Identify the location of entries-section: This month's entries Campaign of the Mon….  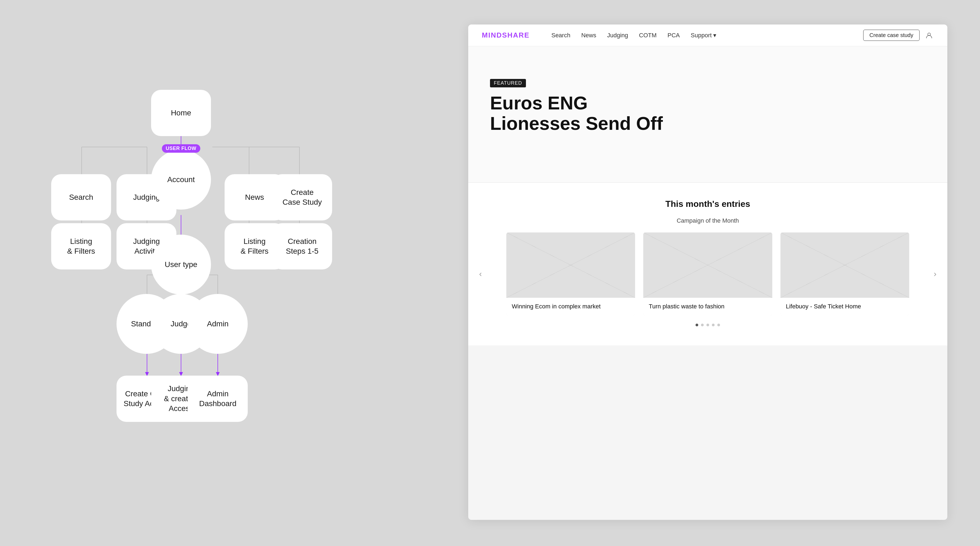
(708, 264).